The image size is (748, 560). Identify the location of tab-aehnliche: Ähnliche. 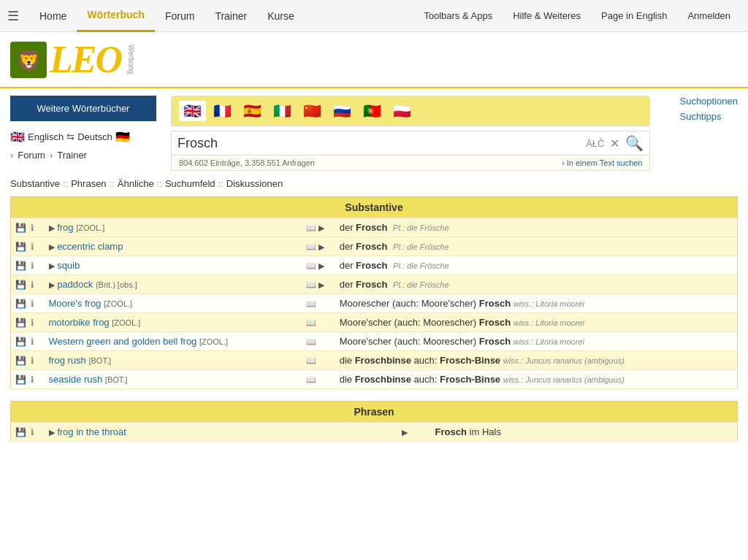
(136, 184).